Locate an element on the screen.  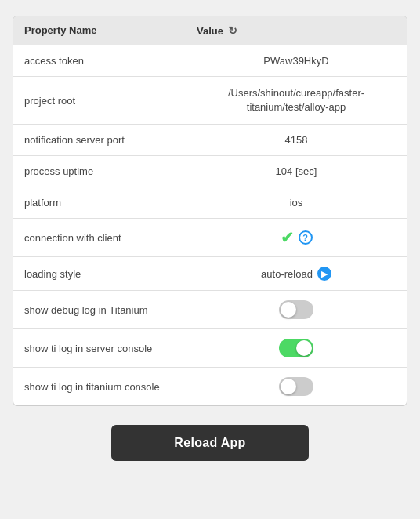
toggle-ti-log-titanium is located at coordinates (296, 387).